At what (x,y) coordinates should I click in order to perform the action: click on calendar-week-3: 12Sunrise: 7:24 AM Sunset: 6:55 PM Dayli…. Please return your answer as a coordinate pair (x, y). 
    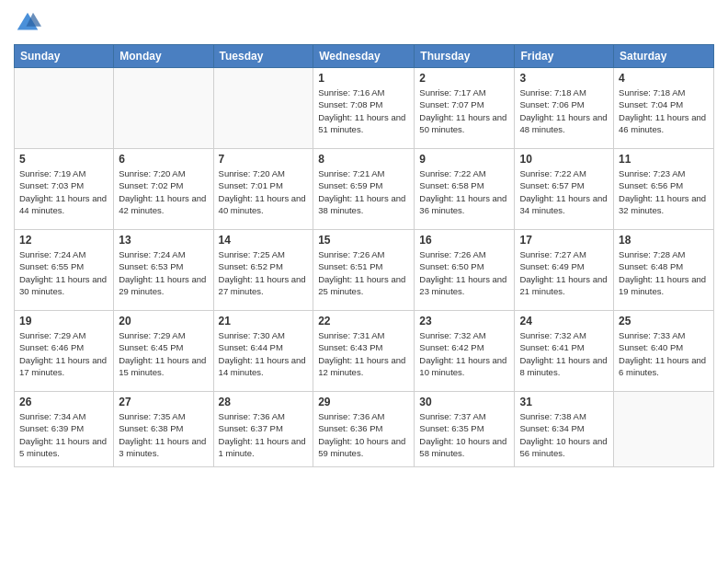
    Looking at the image, I should click on (364, 270).